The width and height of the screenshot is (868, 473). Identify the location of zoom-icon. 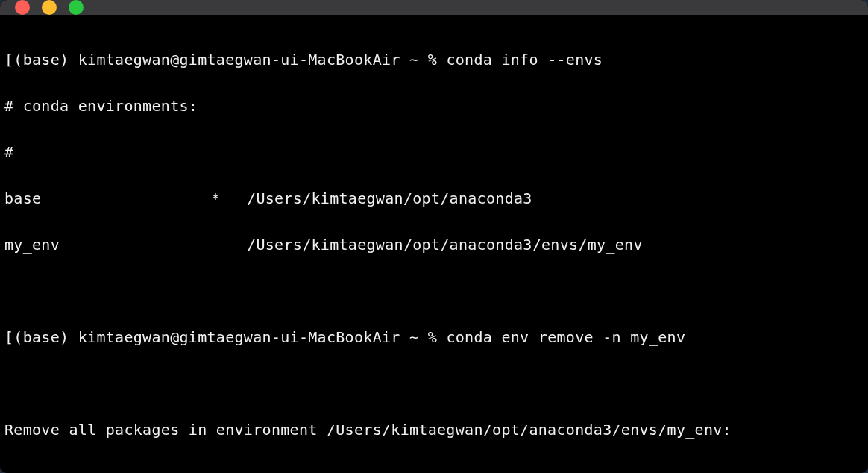
(76, 7).